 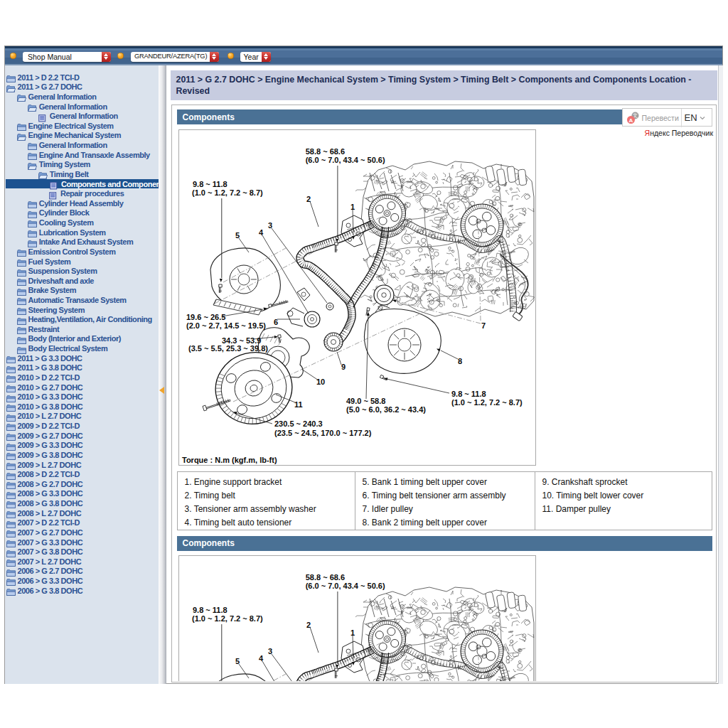 I want to click on svg-text: 3, so click(x=270, y=225).